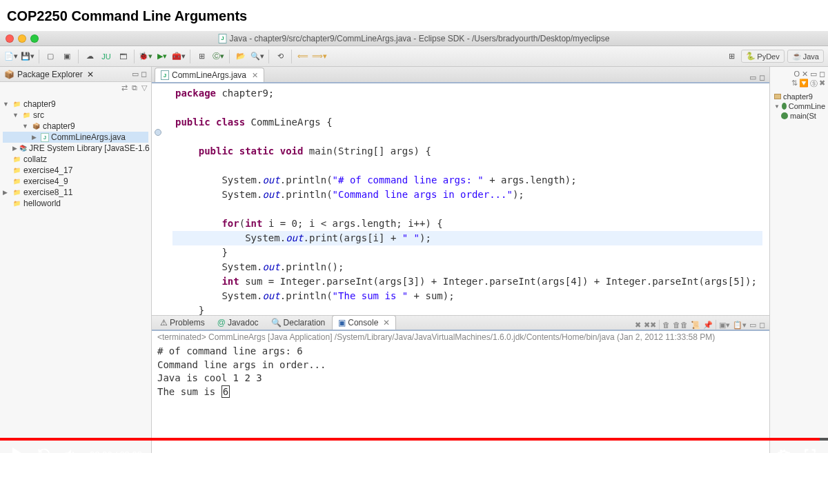  What do you see at coordinates (319, 57) in the screenshot?
I see `forward-button: ⟹▾` at bounding box center [319, 57].